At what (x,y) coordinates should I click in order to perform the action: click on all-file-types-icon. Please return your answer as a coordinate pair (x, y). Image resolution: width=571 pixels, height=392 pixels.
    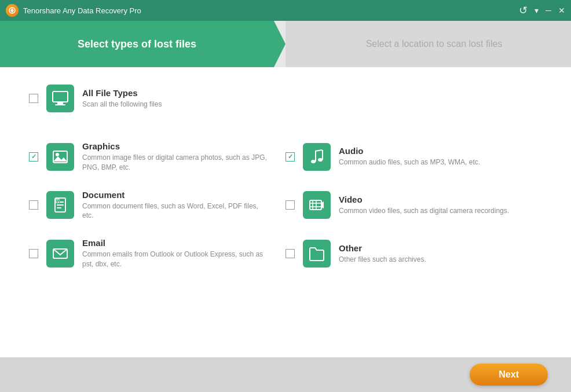
    Looking at the image, I should click on (60, 98).